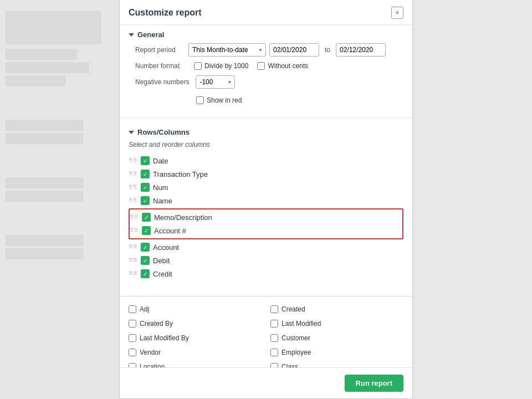  What do you see at coordinates (266, 260) in the screenshot?
I see `column-row-debit: ⠿⠿ Debit` at bounding box center [266, 260].